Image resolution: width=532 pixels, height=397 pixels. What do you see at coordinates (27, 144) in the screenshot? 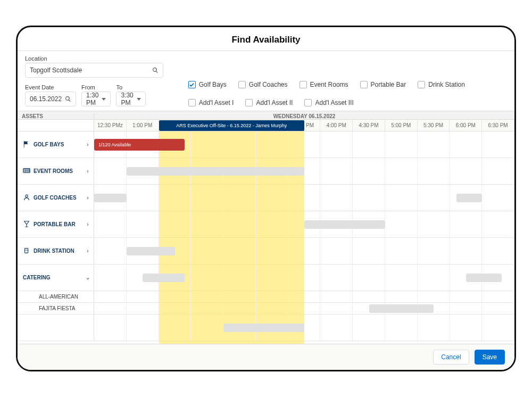
I see `flag-icon` at bounding box center [27, 144].